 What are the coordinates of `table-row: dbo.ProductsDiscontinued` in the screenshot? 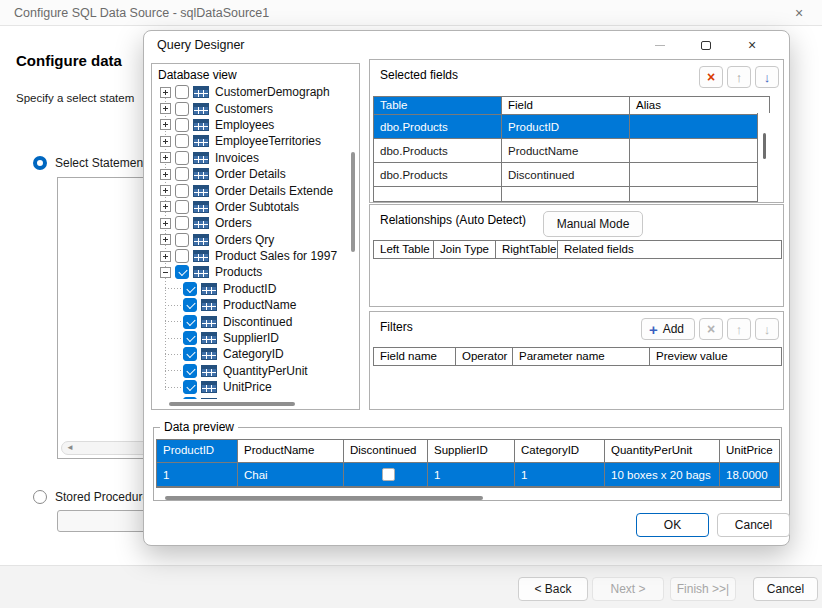 It's located at (572, 175).